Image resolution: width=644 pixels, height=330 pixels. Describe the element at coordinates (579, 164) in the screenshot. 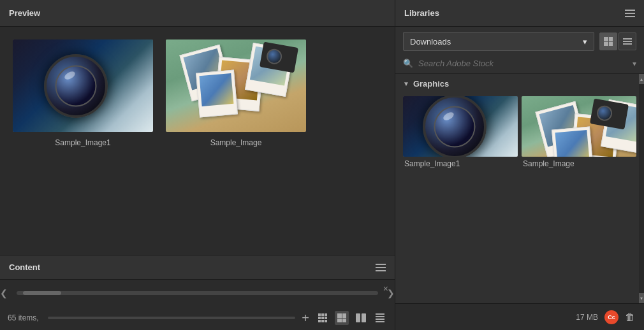

I see `lib-label-2: Sample_Image` at that location.